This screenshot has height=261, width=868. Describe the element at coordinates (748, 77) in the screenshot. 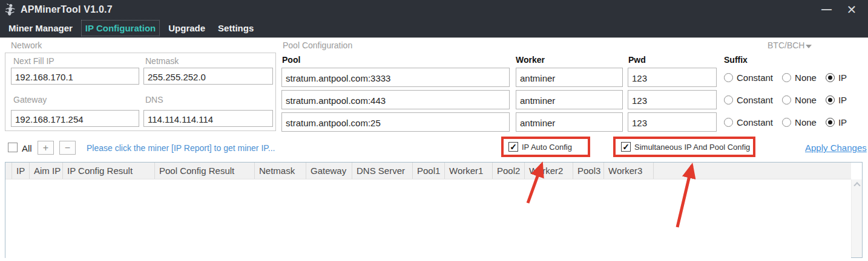

I see `pool1-suffix-constant-radio: Constant` at that location.